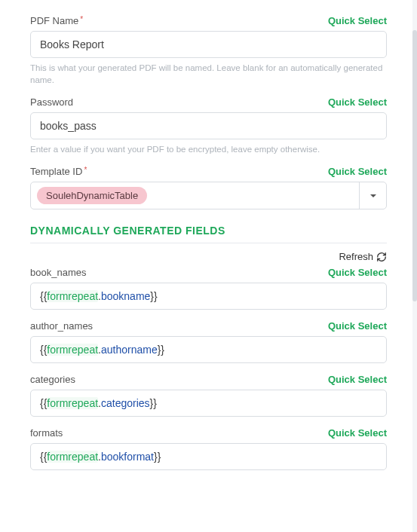 This screenshot has width=417, height=532. What do you see at coordinates (382, 257) in the screenshot?
I see `refresh-icon` at bounding box center [382, 257].